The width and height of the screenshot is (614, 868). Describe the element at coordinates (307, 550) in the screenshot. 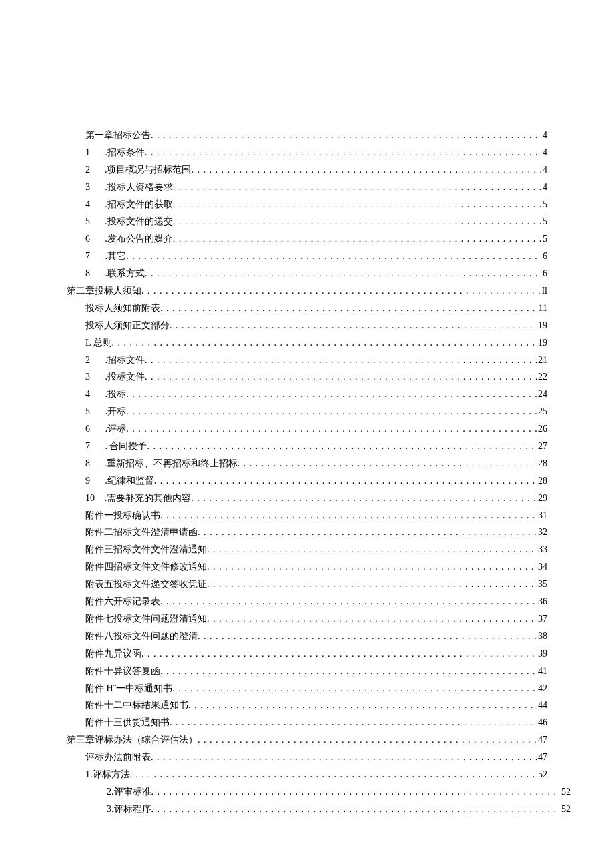

I see `toc-entry: 附件三招标文件文件澄清通知33` at that location.